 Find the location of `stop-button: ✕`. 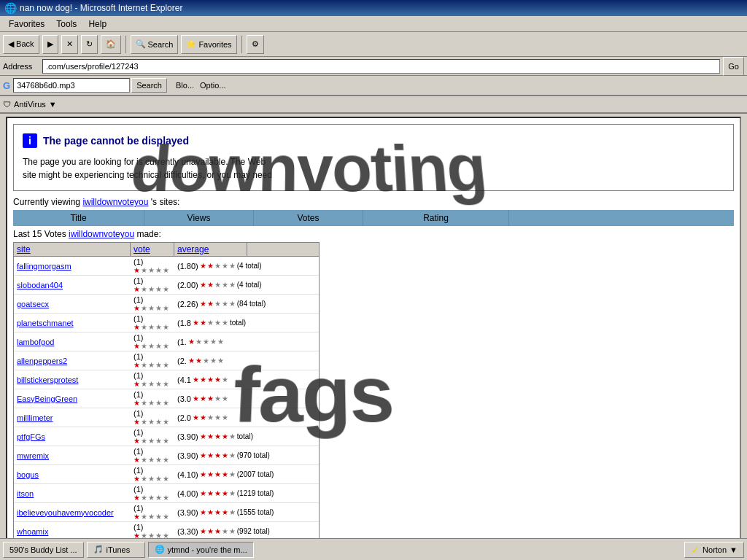

stop-button: ✕ is located at coordinates (70, 44).